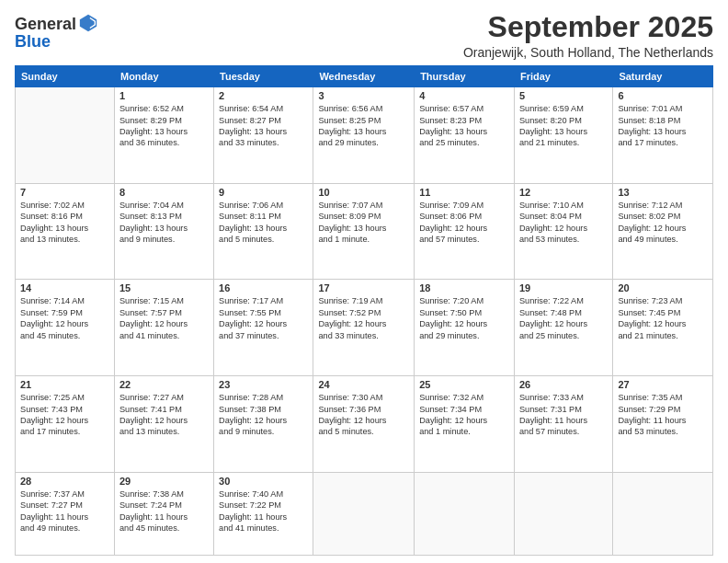 The image size is (728, 563). What do you see at coordinates (465, 136) in the screenshot?
I see `calendar-cell: 4Sunrise: 6:57 AM Sunset: 8:23 PM Daylig…` at bounding box center [465, 136].